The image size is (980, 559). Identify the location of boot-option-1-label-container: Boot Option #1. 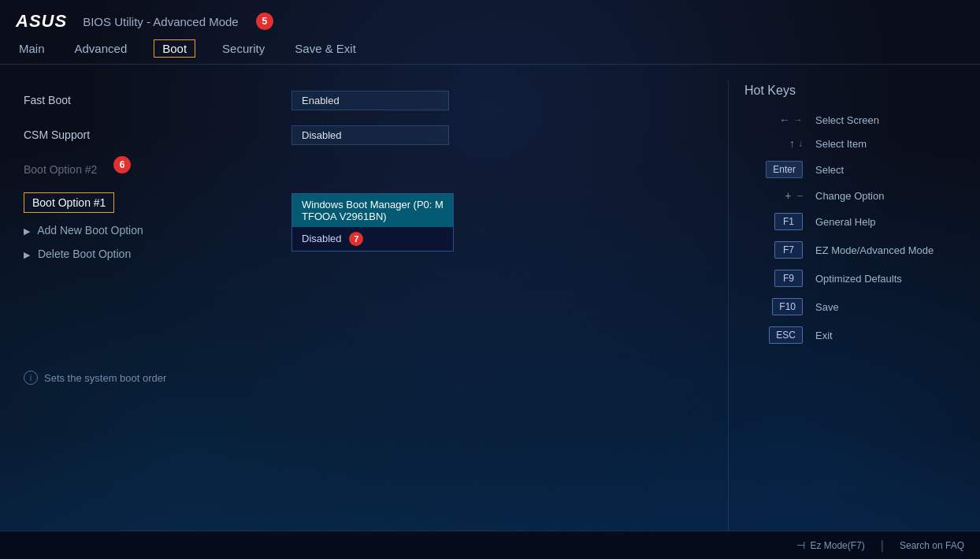
(158, 203).